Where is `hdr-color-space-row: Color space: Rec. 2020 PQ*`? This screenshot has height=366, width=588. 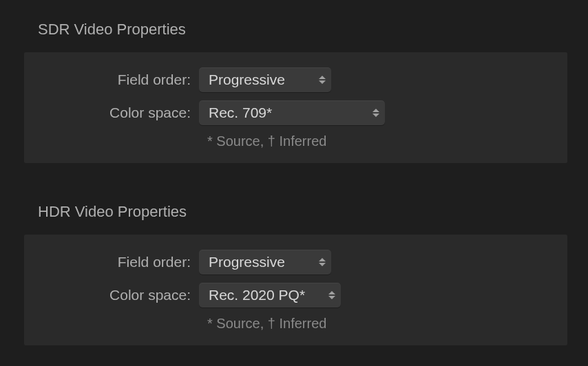
hdr-color-space-row: Color space: Rec. 2020 PQ* is located at coordinates (296, 295).